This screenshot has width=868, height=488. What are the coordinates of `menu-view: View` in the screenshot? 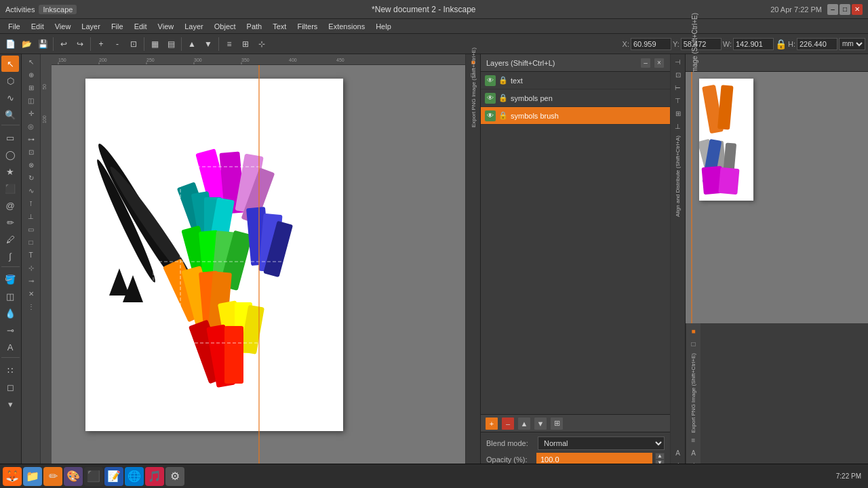 It's located at (63, 26).